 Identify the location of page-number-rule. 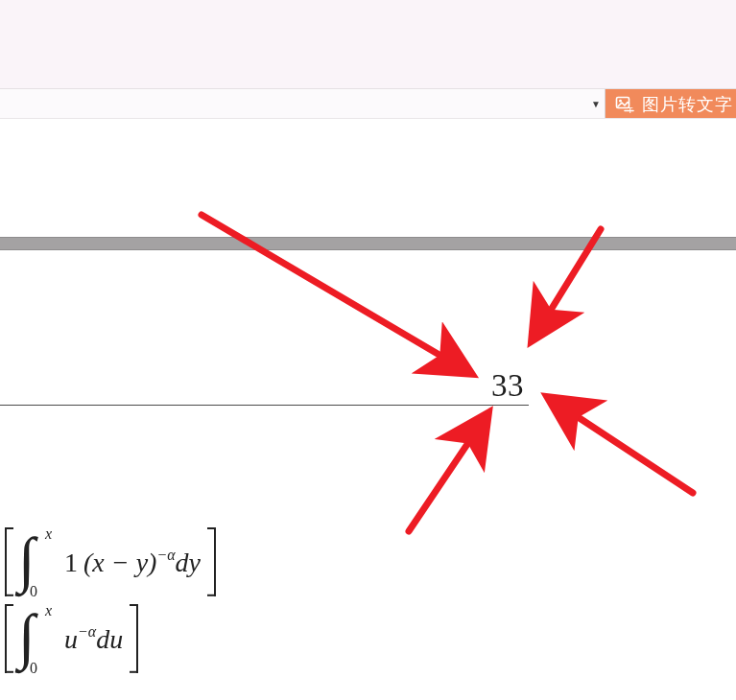
(265, 405).